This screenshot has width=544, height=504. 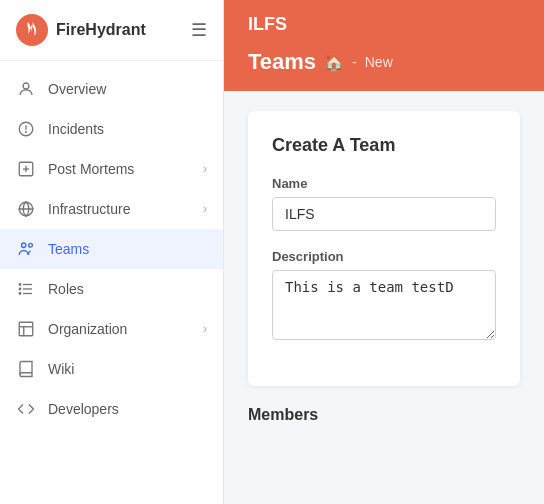 What do you see at coordinates (101, 30) in the screenshot?
I see `logo-text: FireHydrant` at bounding box center [101, 30].